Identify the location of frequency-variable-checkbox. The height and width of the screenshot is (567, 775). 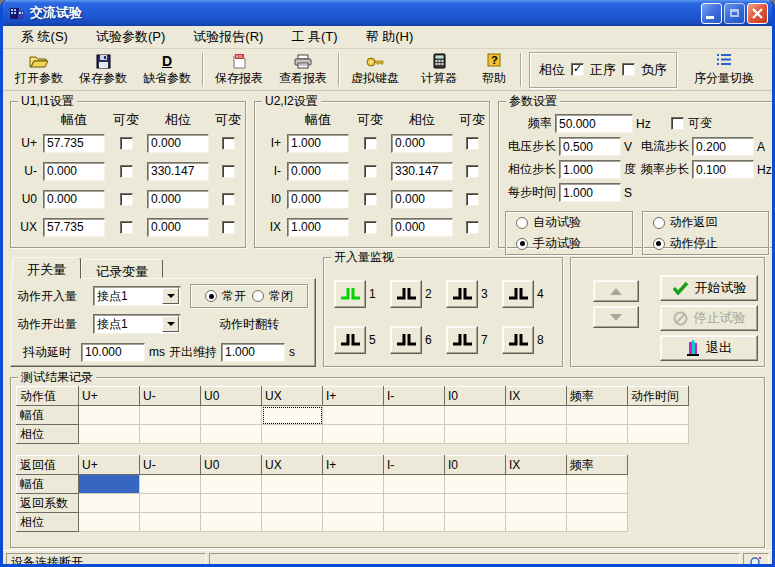
(678, 124).